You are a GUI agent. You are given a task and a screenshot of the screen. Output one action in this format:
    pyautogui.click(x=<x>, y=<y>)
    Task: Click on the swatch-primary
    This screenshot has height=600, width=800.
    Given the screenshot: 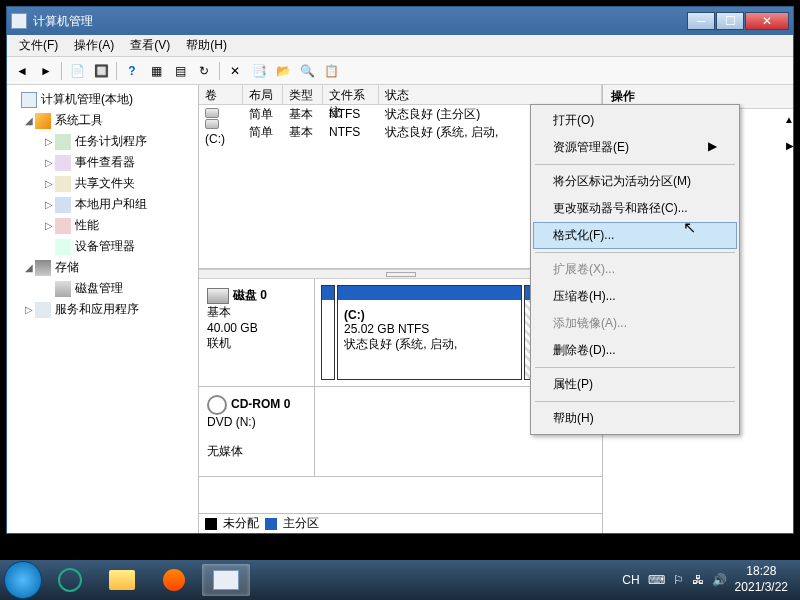 What is the action you would take?
    pyautogui.click(x=271, y=524)
    